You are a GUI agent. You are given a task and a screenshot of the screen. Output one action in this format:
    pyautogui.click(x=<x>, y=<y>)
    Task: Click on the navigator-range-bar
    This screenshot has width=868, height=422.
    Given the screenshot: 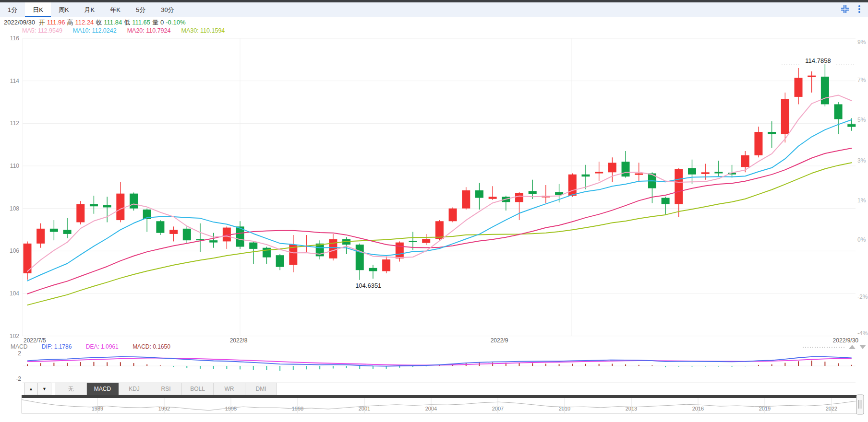 What is the action you would take?
    pyautogui.click(x=439, y=397)
    